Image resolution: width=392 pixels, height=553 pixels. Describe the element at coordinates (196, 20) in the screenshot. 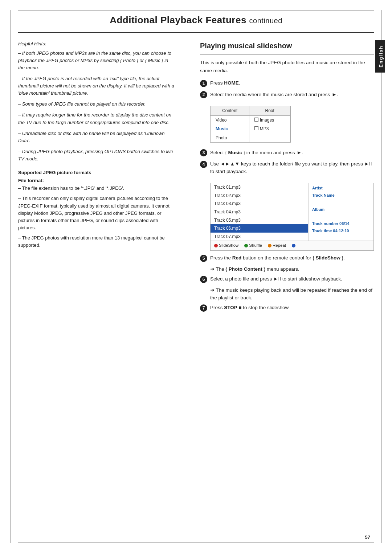

I see `page-title: Additional Playback Features continued` at that location.